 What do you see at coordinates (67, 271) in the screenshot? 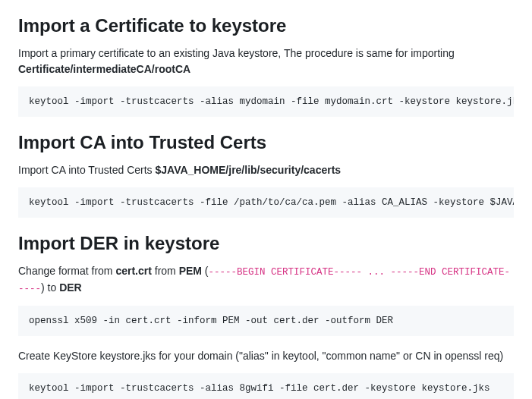
I see `text-fragment: Change format from` at bounding box center [67, 271].